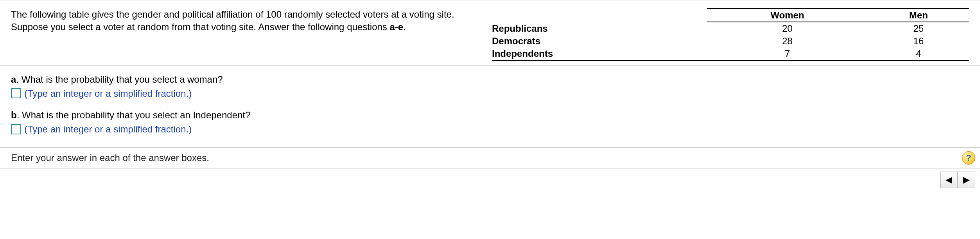 The height and width of the screenshot is (239, 980). I want to click on cell-value: 20, so click(788, 28).